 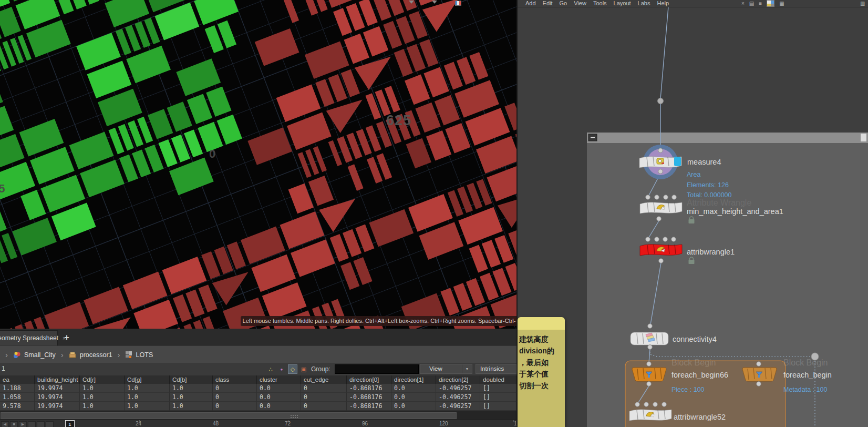 What do you see at coordinates (694, 175) in the screenshot?
I see `node-info: Area` at bounding box center [694, 175].